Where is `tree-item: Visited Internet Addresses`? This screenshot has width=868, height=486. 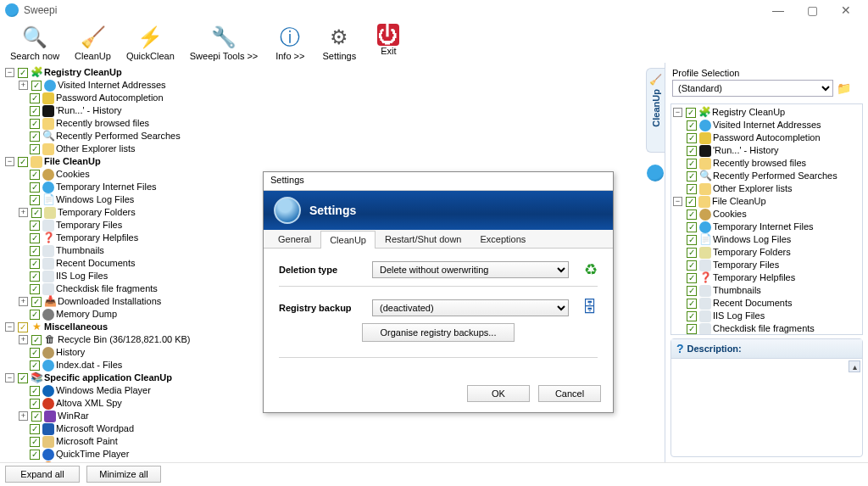
tree-item: Visited Internet Addresses is located at coordinates (773, 126).